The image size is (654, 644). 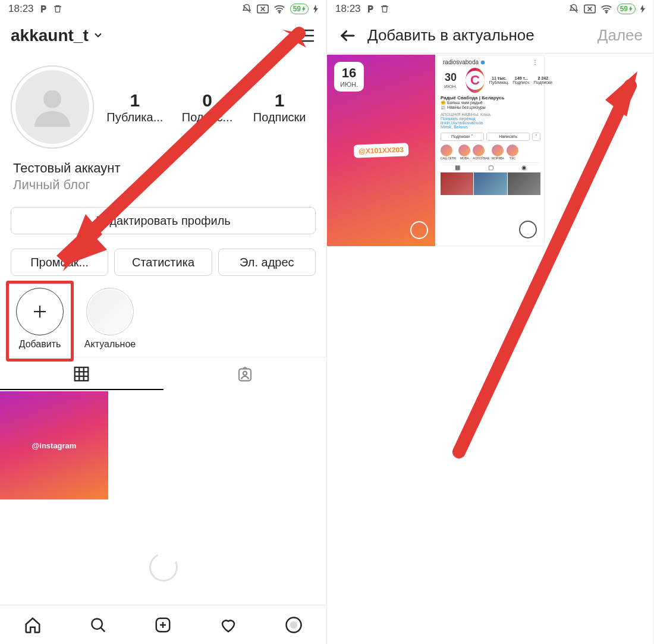 I want to click on email-button: Эл. адрес, so click(x=267, y=262).